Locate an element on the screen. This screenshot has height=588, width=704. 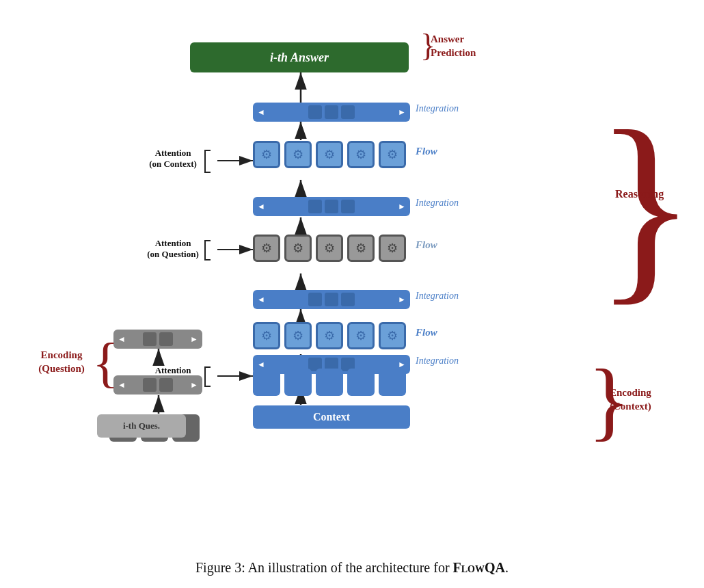
question-bar-top is located at coordinates (158, 339).